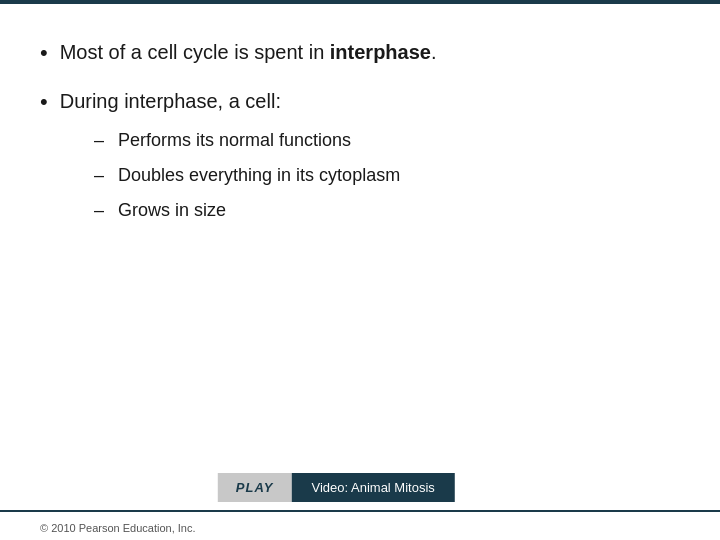 Image resolution: width=720 pixels, height=540 pixels. Describe the element at coordinates (170, 101) in the screenshot. I see `bullet-2-text: During interphase, a cell:` at that location.